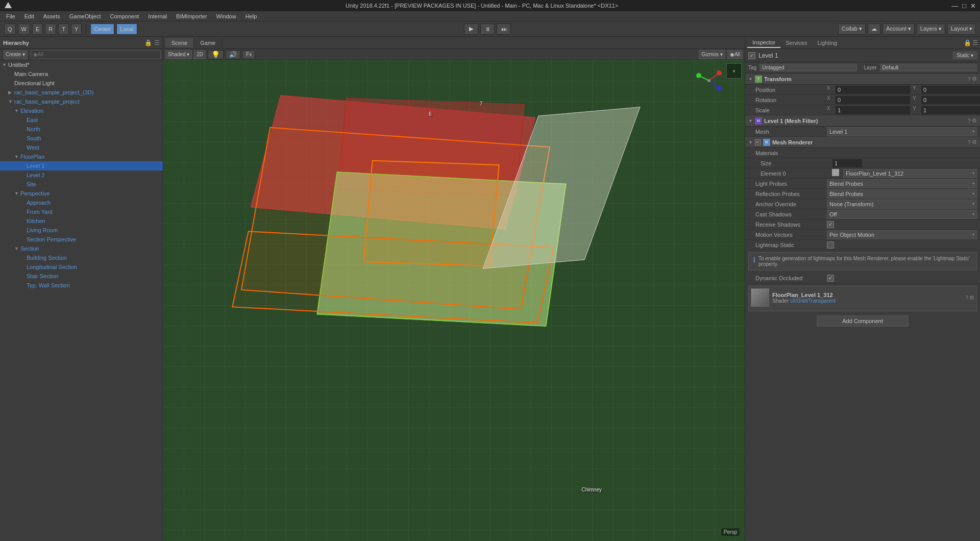 Image resolution: width=980 pixels, height=541 pixels. I want to click on hierarchy-lock-button: 🔒, so click(148, 43).